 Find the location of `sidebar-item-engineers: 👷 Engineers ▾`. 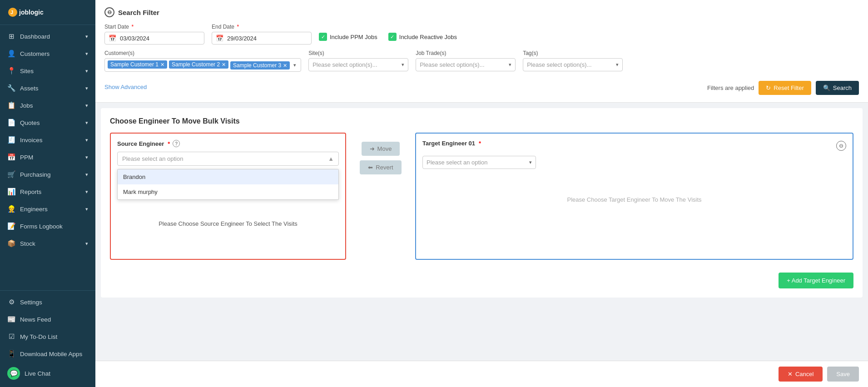

sidebar-item-engineers: 👷 Engineers ▾ is located at coordinates (48, 209).